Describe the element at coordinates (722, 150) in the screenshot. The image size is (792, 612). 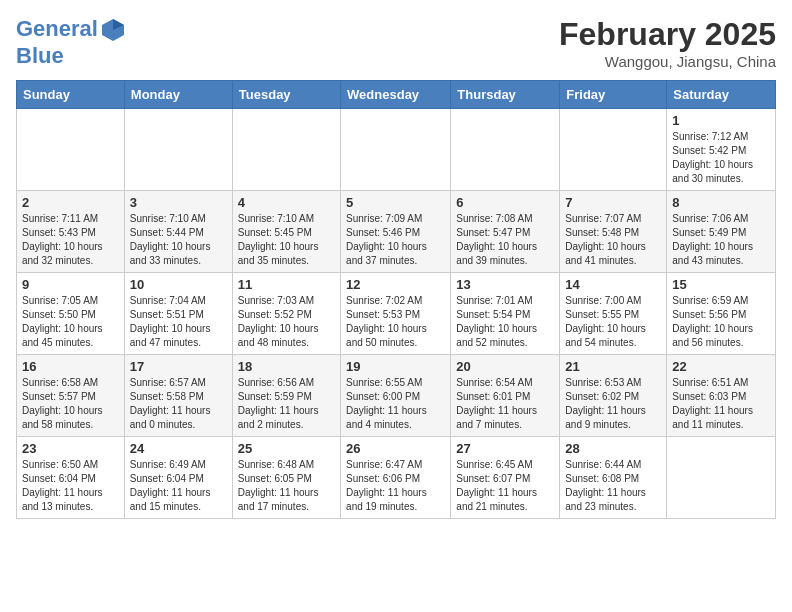
I see `calendar-cell: 1Sunrise: 7:12 AM Sunset: 5:42 PM Daylig…` at that location.